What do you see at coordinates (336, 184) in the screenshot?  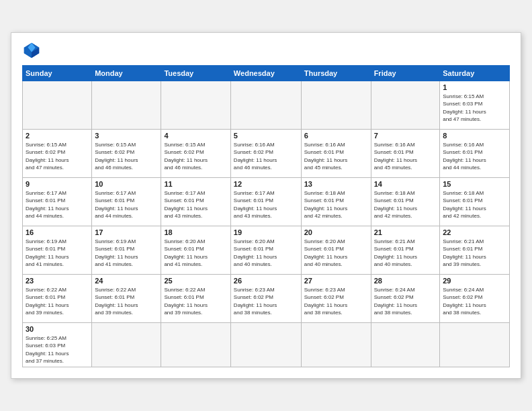 I see `day-number: 13` at bounding box center [336, 184].